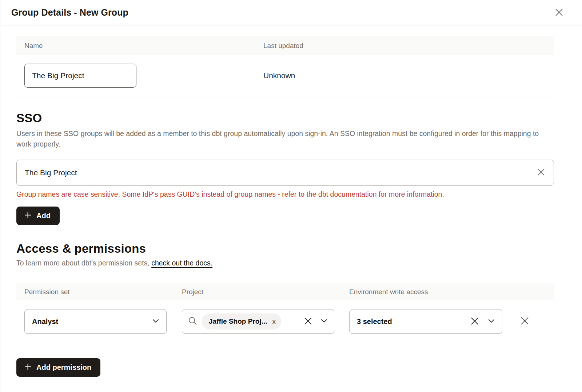 This screenshot has width=582, height=392. What do you see at coordinates (64, 367) in the screenshot?
I see `add-permission-button-label: Add permission` at bounding box center [64, 367].